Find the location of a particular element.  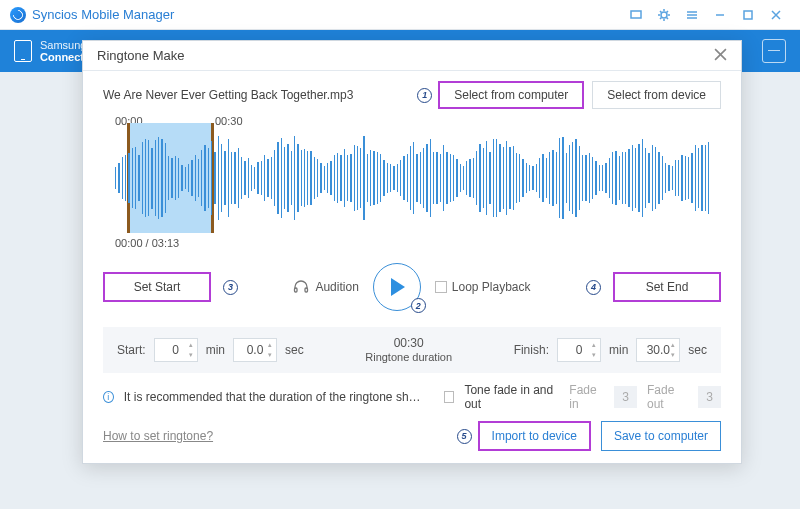

headphone-icon is located at coordinates (301, 287).